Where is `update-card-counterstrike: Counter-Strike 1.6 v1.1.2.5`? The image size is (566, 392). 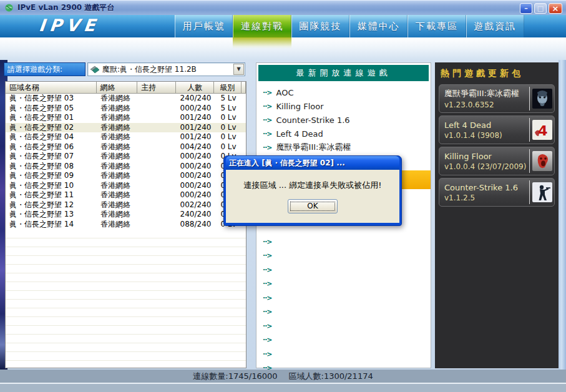
update-card-counterstrike: Counter-Strike 1.6 v1.1.2.5 is located at coordinates (497, 192).